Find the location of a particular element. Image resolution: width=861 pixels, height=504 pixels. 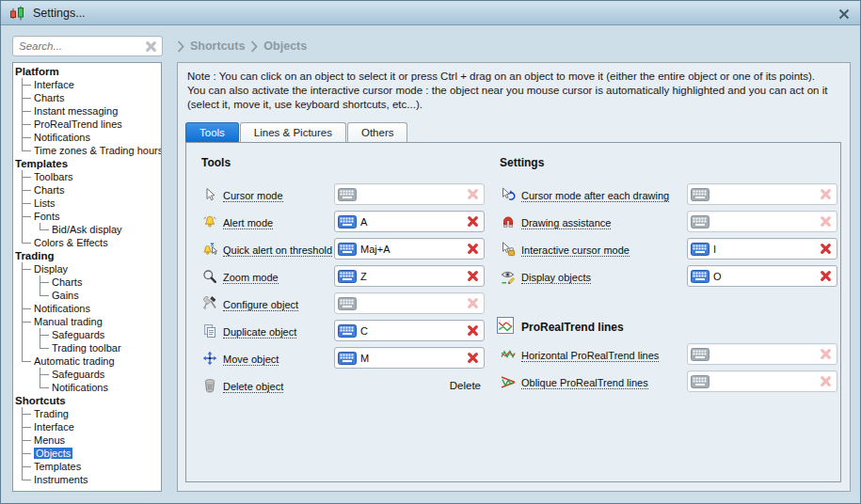

tree-branch: Display Charts Gains Notifications Manua… is located at coordinates (91, 328).